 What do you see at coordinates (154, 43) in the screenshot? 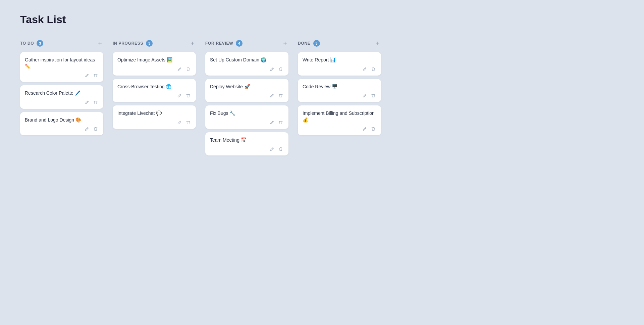
I see `column-header-inprogress: IN PROGRESS3+` at bounding box center [154, 43].